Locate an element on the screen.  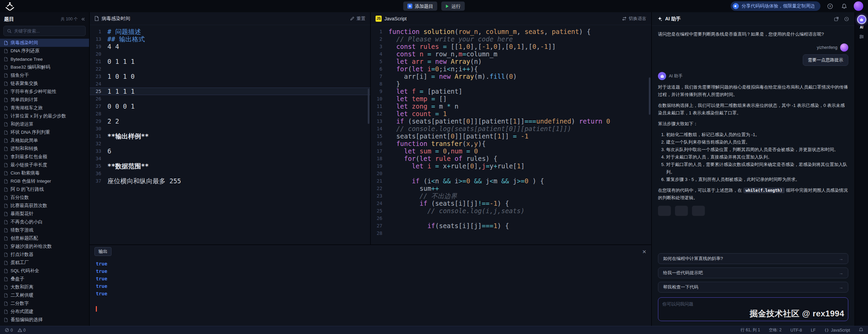
sidebar-item-problem: Base32 编码和解码 is located at coordinates (45, 67).